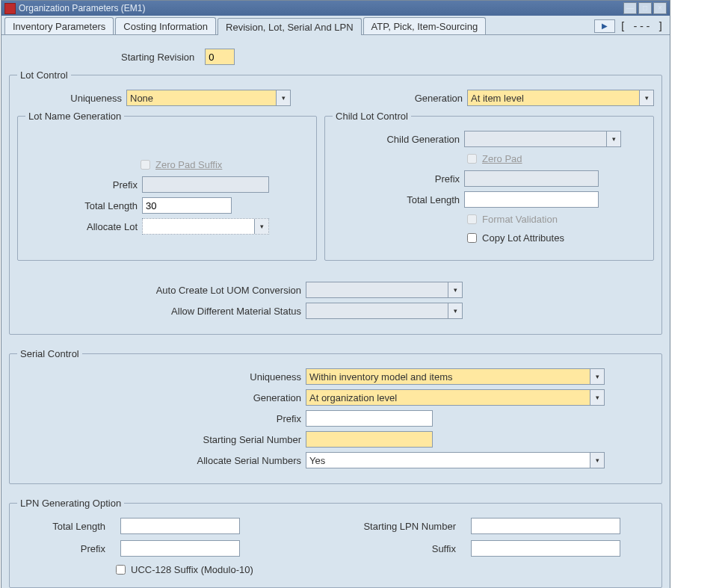 The width and height of the screenshot is (728, 588). Describe the element at coordinates (543, 139) in the screenshot. I see `child-generation-select: ▾` at that location.